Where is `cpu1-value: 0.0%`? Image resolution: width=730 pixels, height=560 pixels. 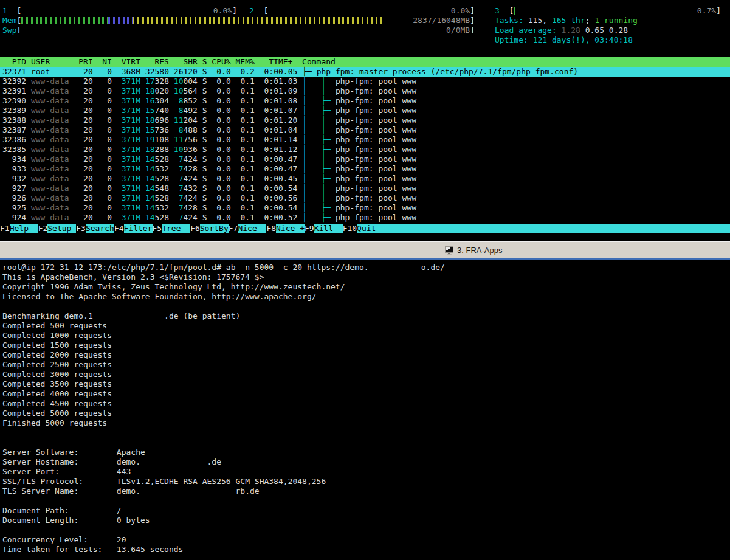 cpu1-value: 0.0% is located at coordinates (222, 11).